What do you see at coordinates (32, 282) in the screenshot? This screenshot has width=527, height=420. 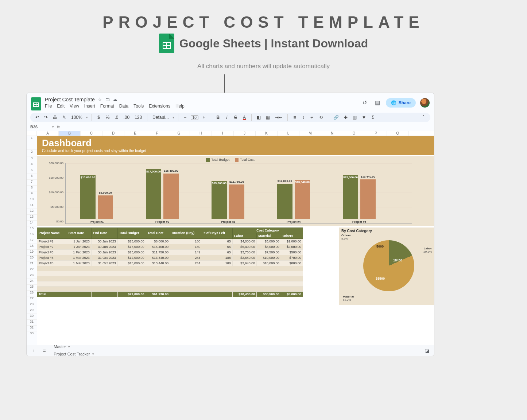 I see `row-header-24: 24` at bounding box center [32, 282].